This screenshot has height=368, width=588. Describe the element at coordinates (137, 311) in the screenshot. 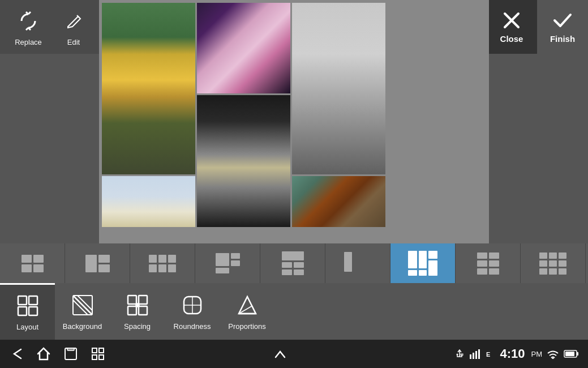

I see `spacing-tool-button: Spacing` at that location.